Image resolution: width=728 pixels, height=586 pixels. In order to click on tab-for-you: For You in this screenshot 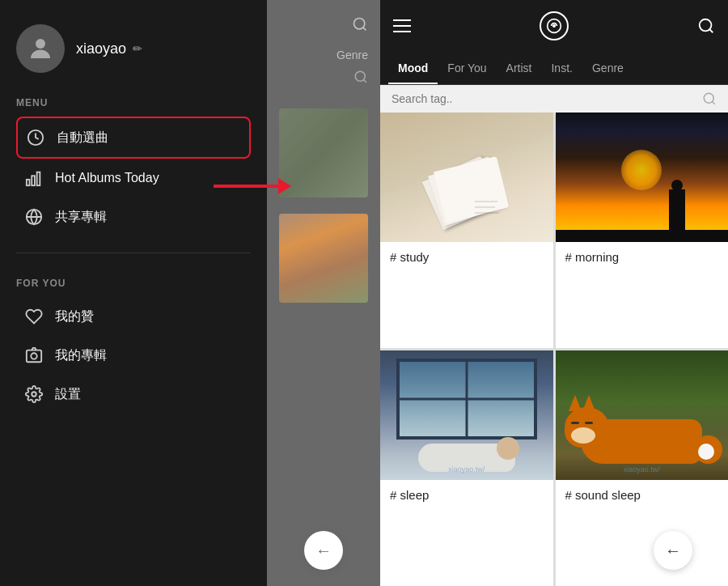, I will do `click(467, 68)`.